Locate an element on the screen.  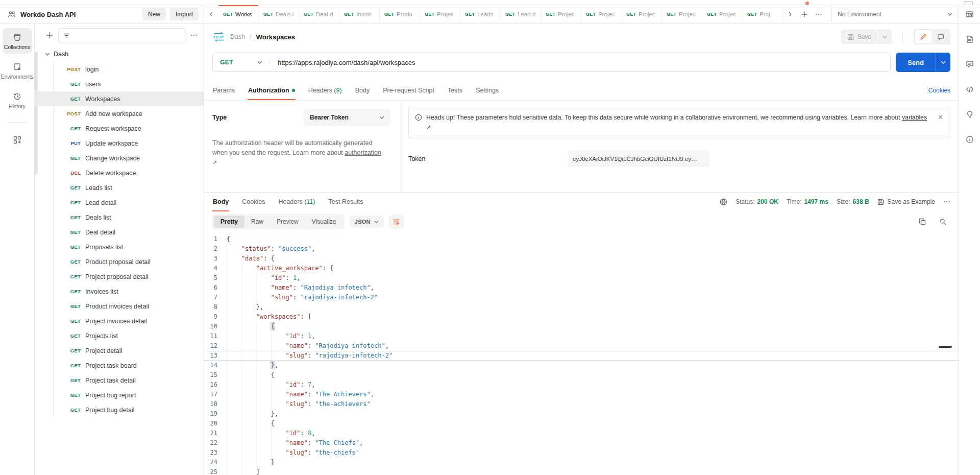
request-list-item: GETDeals list is located at coordinates (119, 218).